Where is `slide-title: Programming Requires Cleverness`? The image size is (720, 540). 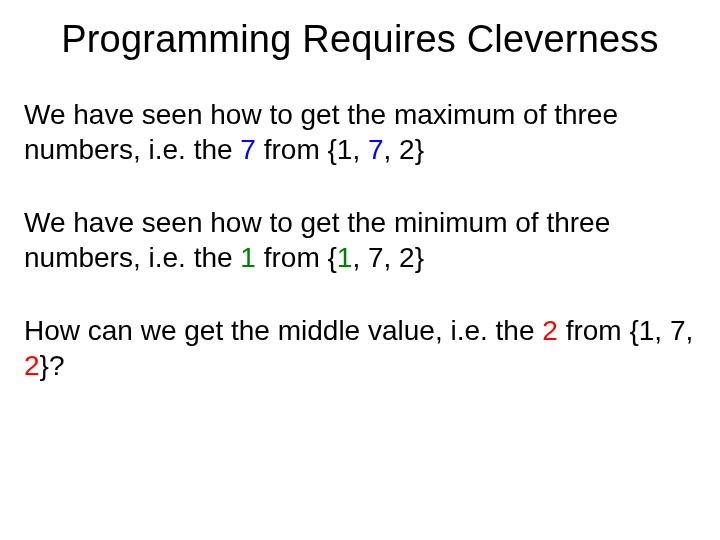 slide-title: Programming Requires Cleverness is located at coordinates (360, 40).